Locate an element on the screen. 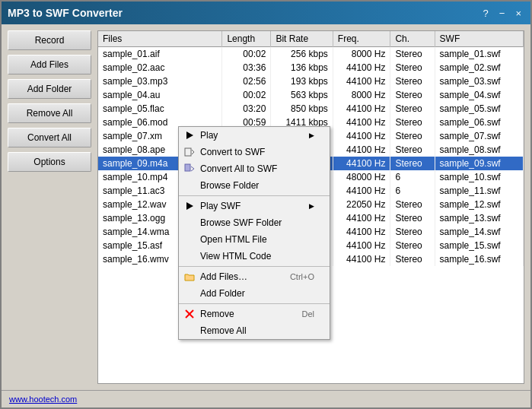  ctx-item-remove: RemoveDel is located at coordinates (254, 314).